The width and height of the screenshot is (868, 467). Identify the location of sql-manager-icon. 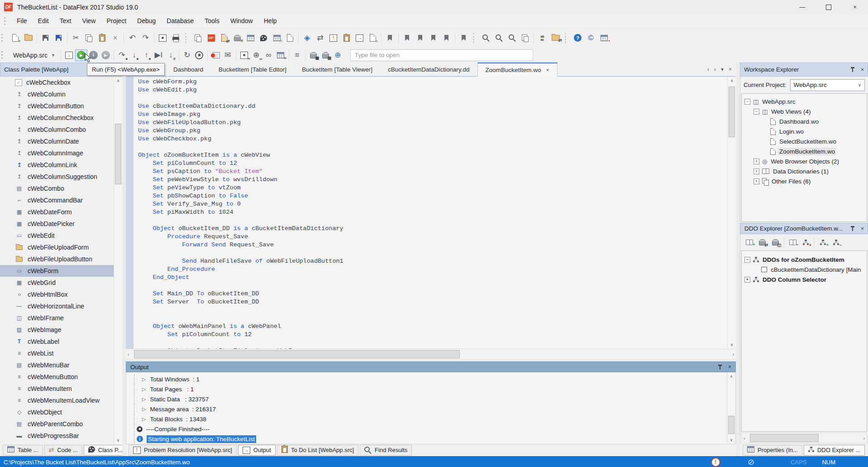
(326, 55).